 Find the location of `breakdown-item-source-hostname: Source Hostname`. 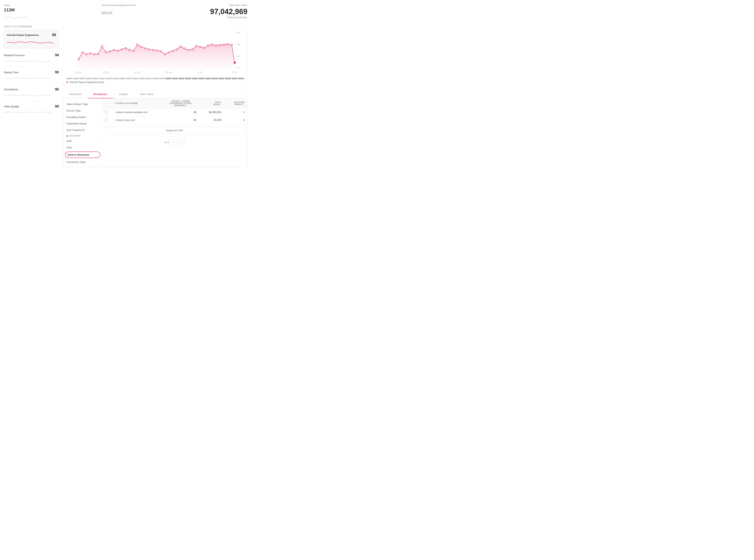

breakdown-item-source-hostname: Source Hostname is located at coordinates (83, 155).